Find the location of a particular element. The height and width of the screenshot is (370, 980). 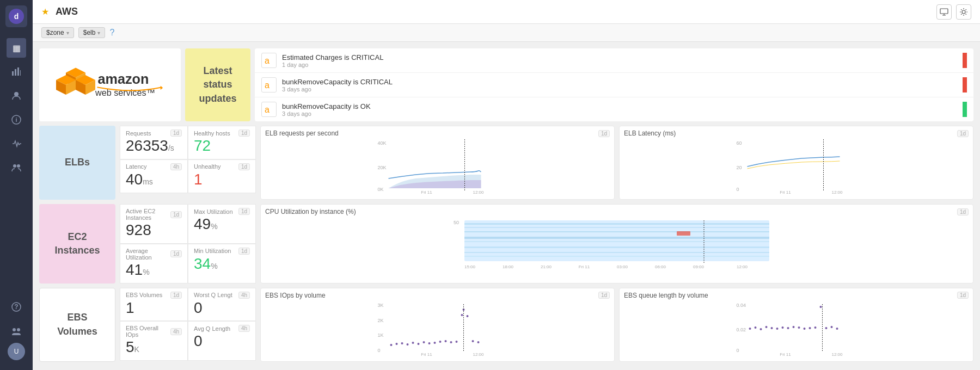

user-avatar: U is located at coordinates (16, 351).